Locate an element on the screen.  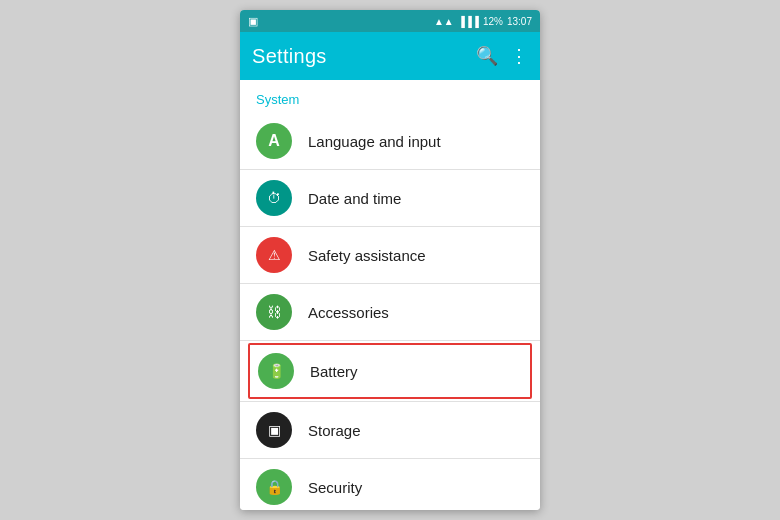
accessories-label: Accessories is located at coordinates (348, 312).